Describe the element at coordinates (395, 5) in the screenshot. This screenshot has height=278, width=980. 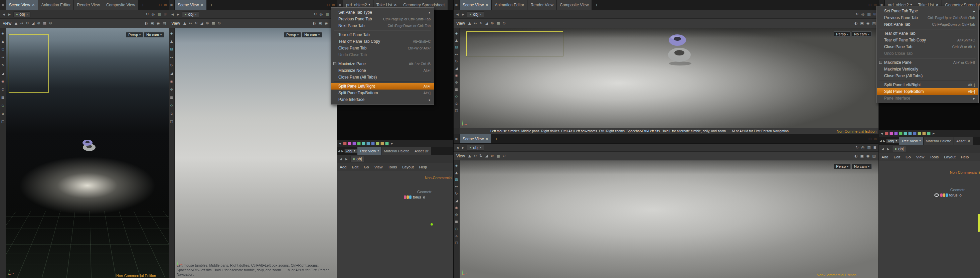
I see `close-tab-icon: ×` at that location.